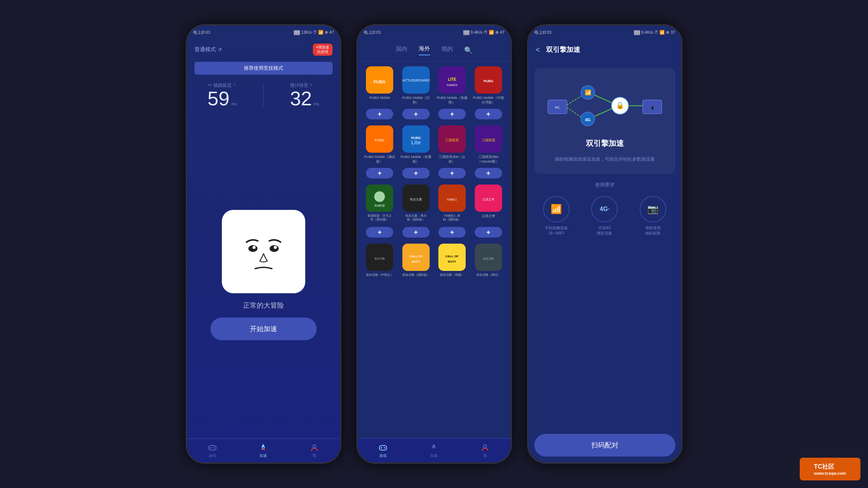 This screenshot has height=488, width=868. What do you see at coordinates (653, 216) in the screenshot?
I see `req-camera: 📷 授权使用相机权限` at bounding box center [653, 216].